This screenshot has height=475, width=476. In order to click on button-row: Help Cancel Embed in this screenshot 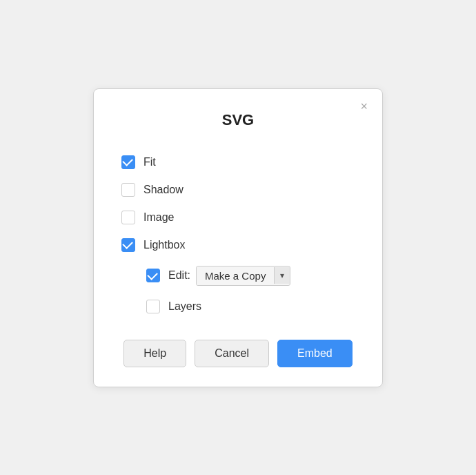, I will do `click(238, 353)`.